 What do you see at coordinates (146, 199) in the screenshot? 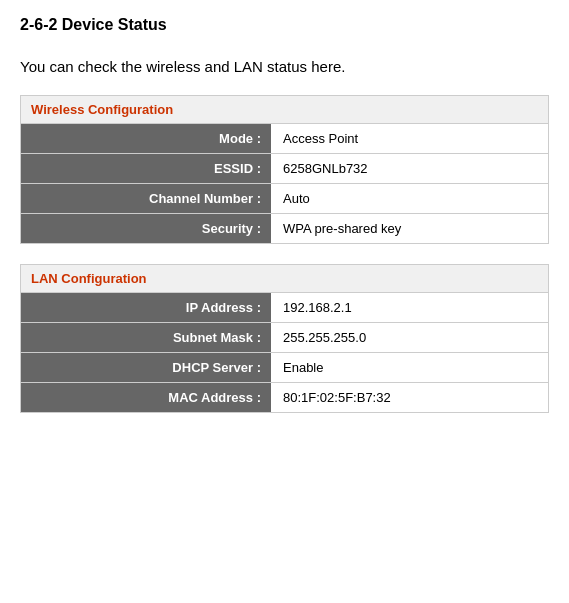
I see `wireless-label-2: Channel Number :` at bounding box center [146, 199].